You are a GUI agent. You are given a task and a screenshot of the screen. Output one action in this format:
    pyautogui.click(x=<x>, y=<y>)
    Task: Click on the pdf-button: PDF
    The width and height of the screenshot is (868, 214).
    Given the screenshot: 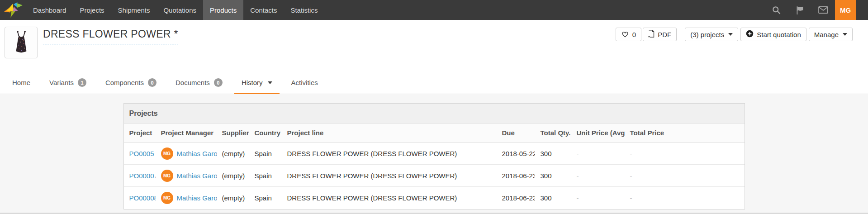 What is the action you would take?
    pyautogui.click(x=659, y=34)
    